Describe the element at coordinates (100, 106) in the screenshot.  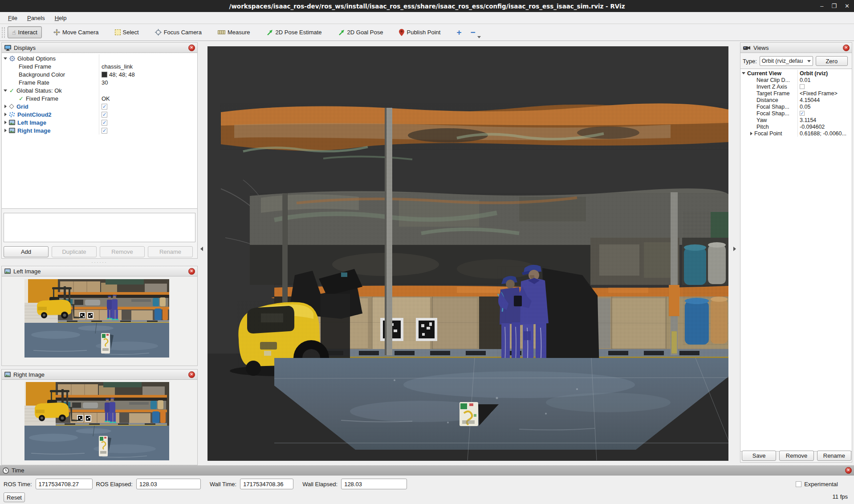
I see `tree-row-grid: Grid` at that location.